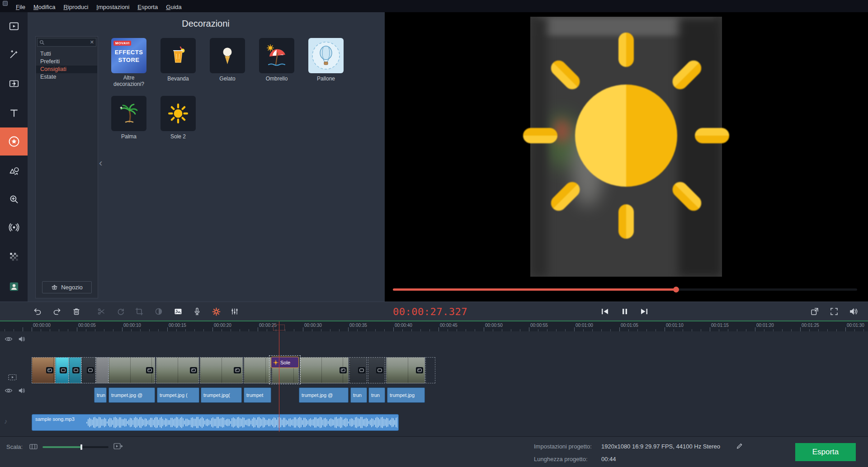 This screenshot has height=467, width=868. I want to click on seek-bar, so click(625, 289).